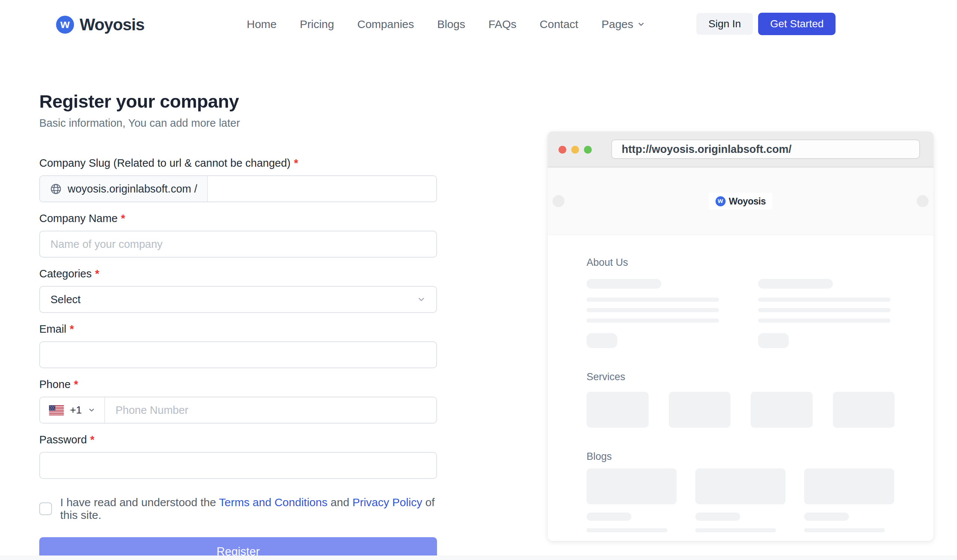 The width and height of the screenshot is (957, 560). I want to click on nav-item-pages: Pages, so click(624, 24).